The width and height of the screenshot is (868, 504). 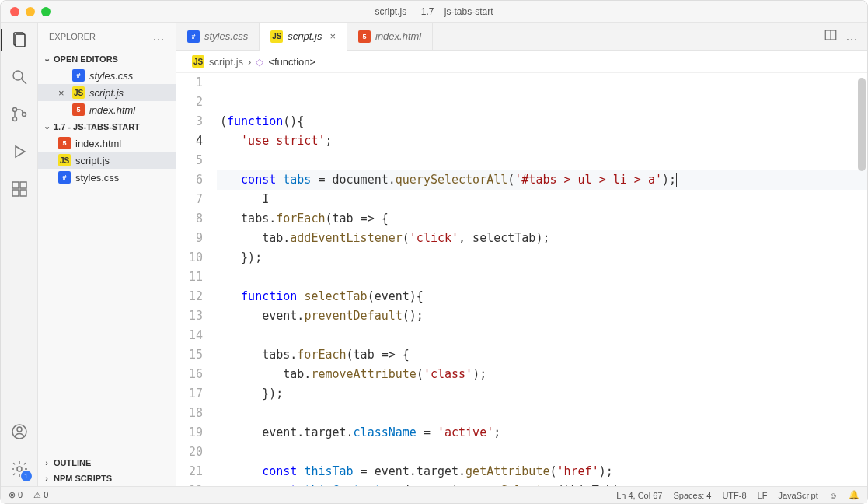 What do you see at coordinates (64, 143) in the screenshot?
I see `html-file-icon: 5` at bounding box center [64, 143].